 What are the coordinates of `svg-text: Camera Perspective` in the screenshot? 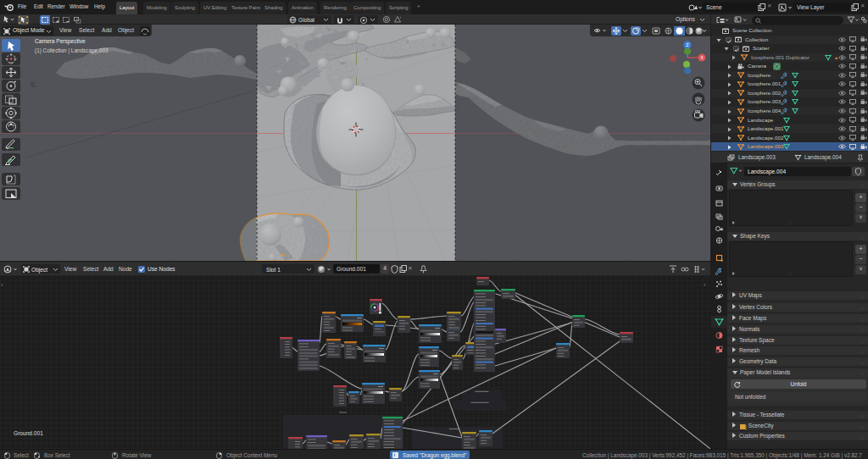 It's located at (60, 41).